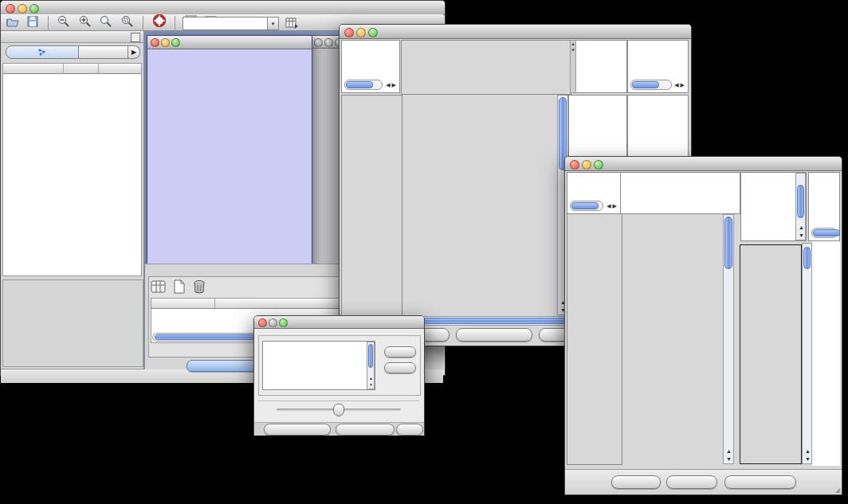 The height and width of the screenshot is (504, 848). What do you see at coordinates (400, 352) in the screenshot?
I see `move-up-button` at bounding box center [400, 352].